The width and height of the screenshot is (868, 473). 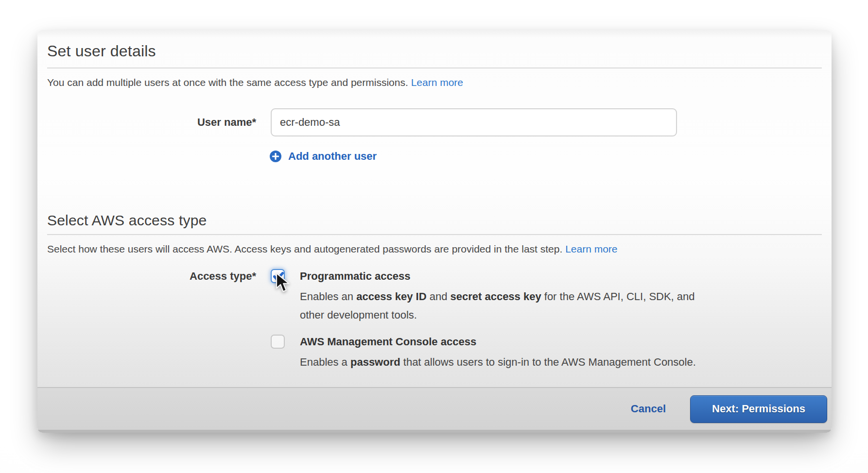 What do you see at coordinates (648, 409) in the screenshot?
I see `cancel-button: Cancel` at bounding box center [648, 409].